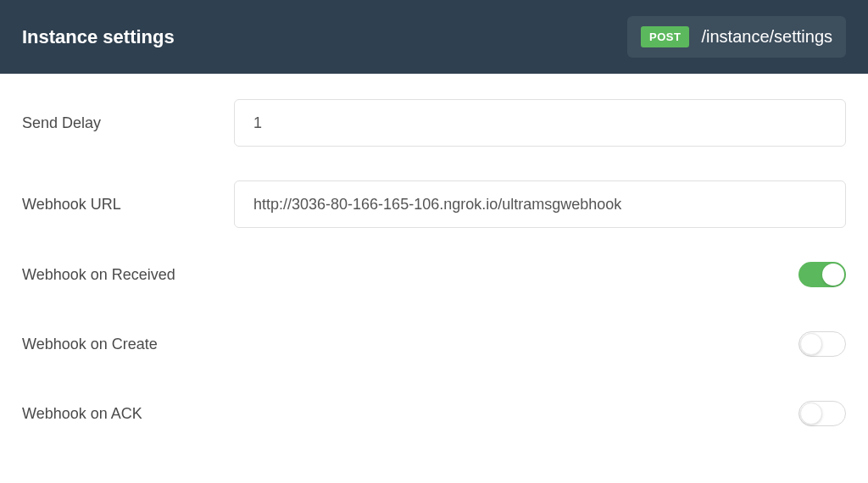  Describe the element at coordinates (98, 37) in the screenshot. I see `page-title: Instance settings` at that location.